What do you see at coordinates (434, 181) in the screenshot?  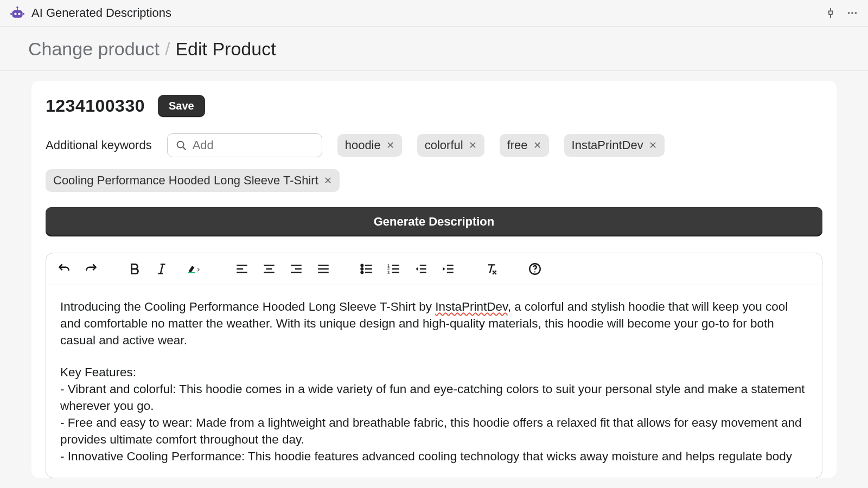 I see `tags-row-2: Cooling Performance Hooded Long Sleeve T…` at bounding box center [434, 181].